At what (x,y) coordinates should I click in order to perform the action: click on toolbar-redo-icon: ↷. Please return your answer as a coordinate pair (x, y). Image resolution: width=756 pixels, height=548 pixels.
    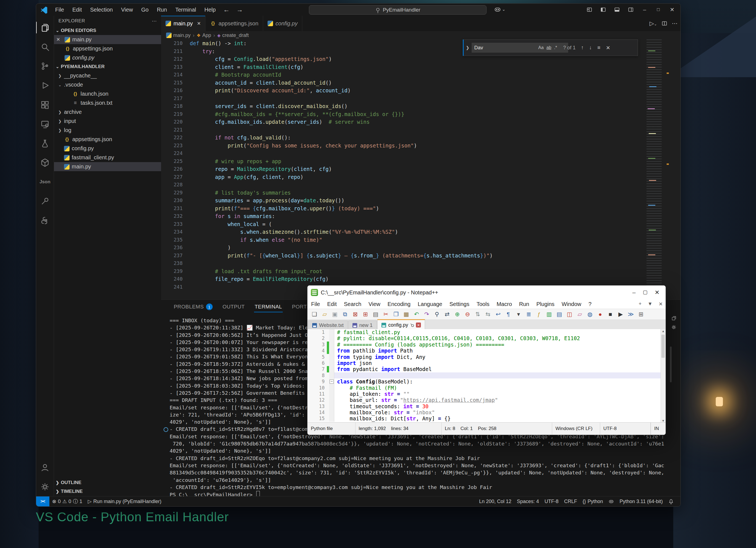
    Looking at the image, I should click on (427, 314).